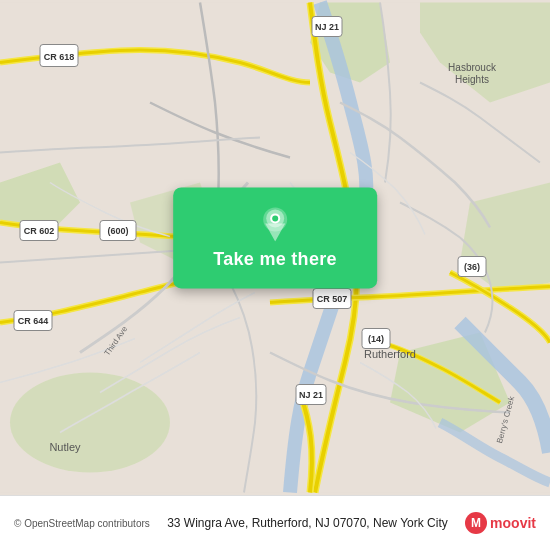 This screenshot has width=550, height=550. Describe the element at coordinates (513, 523) in the screenshot. I see `moovit-brand-label: moovit` at that location.